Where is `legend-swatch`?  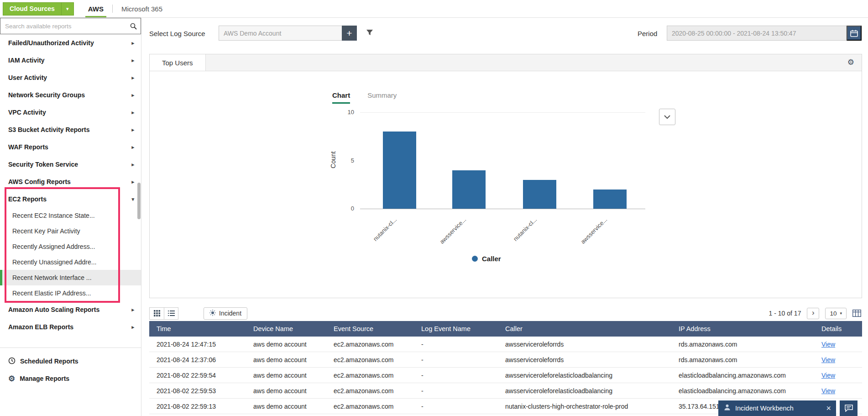 legend-swatch is located at coordinates (475, 258).